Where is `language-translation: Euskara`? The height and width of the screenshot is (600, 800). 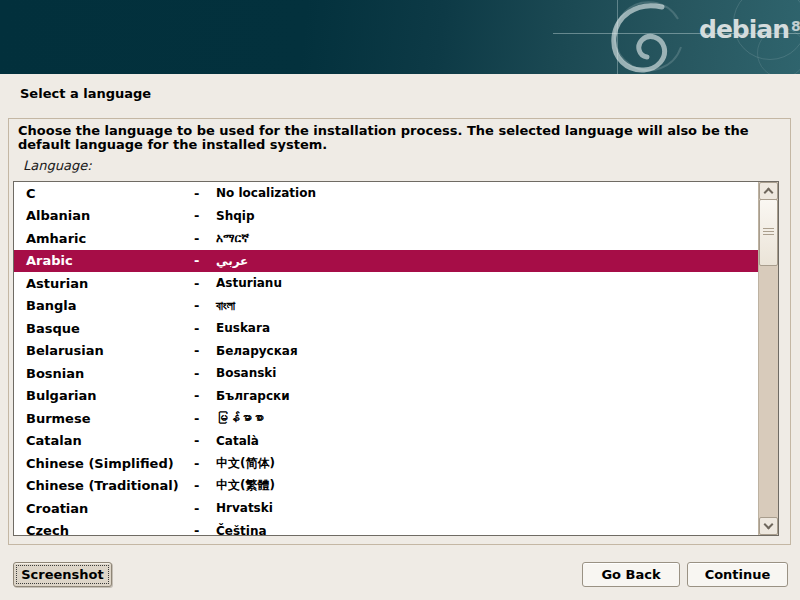 language-translation: Euskara is located at coordinates (488, 328).